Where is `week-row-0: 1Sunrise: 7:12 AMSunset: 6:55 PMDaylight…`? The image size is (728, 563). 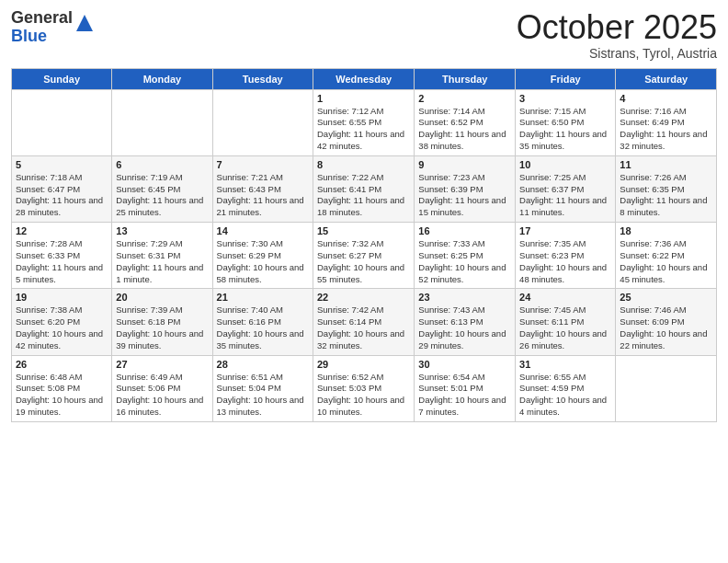
week-row-0: 1Sunrise: 7:12 AMSunset: 6:55 PMDaylight… is located at coordinates (364, 122).